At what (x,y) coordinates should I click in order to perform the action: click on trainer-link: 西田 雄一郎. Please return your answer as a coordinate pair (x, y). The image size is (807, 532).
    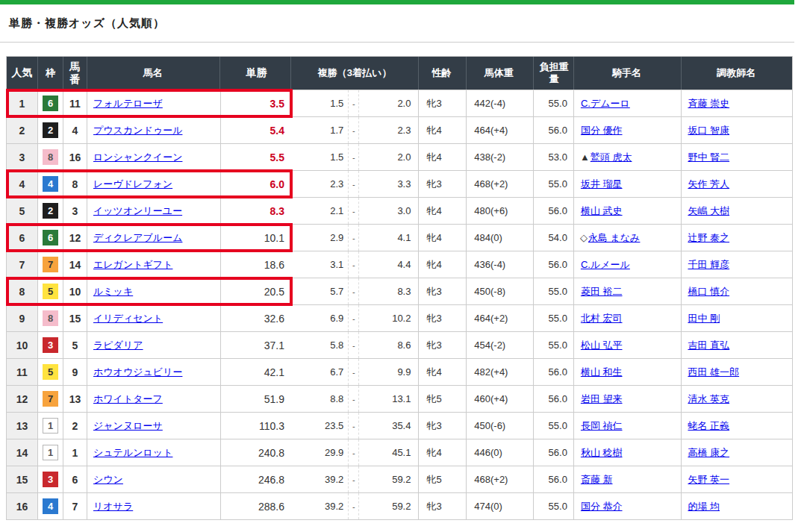
    Looking at the image, I should click on (714, 372).